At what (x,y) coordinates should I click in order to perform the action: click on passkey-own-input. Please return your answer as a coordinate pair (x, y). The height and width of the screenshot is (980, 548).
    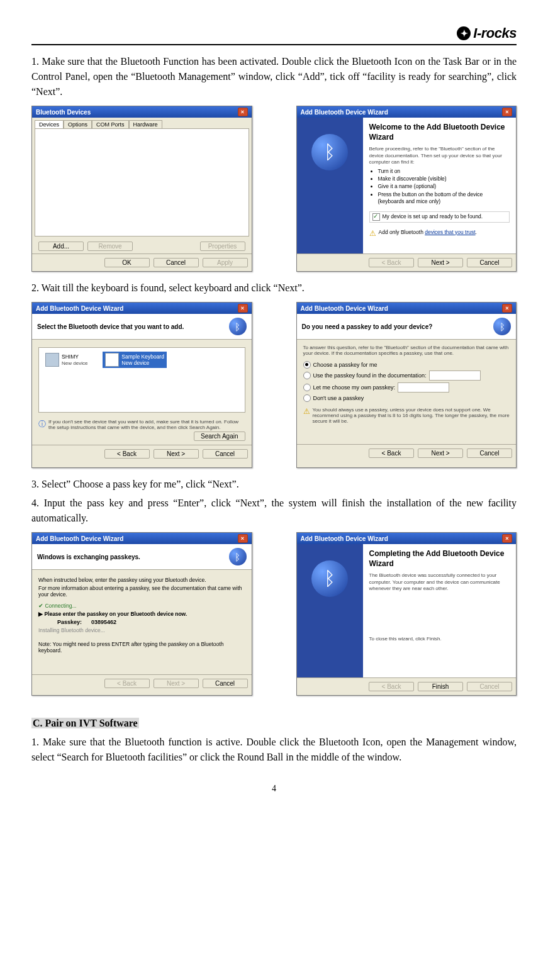
    Looking at the image, I should click on (423, 387).